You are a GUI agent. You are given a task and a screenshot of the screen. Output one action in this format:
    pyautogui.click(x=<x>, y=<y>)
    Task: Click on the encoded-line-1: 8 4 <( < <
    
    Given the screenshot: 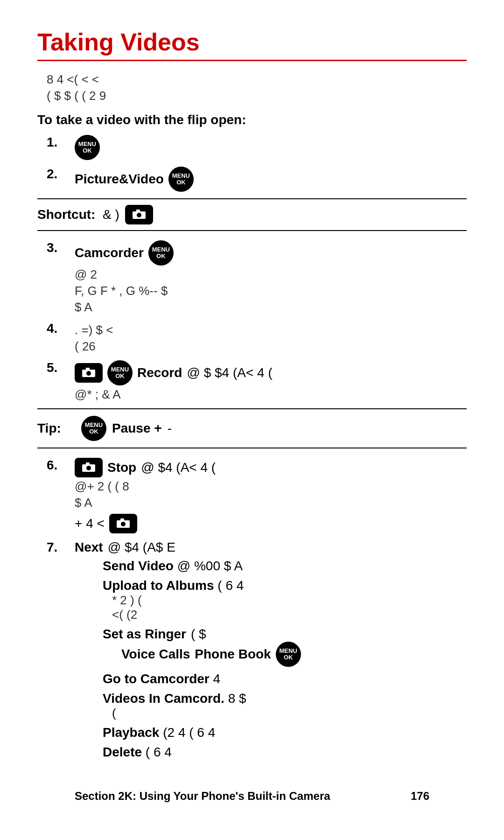 What is the action you would take?
    pyautogui.click(x=252, y=79)
    